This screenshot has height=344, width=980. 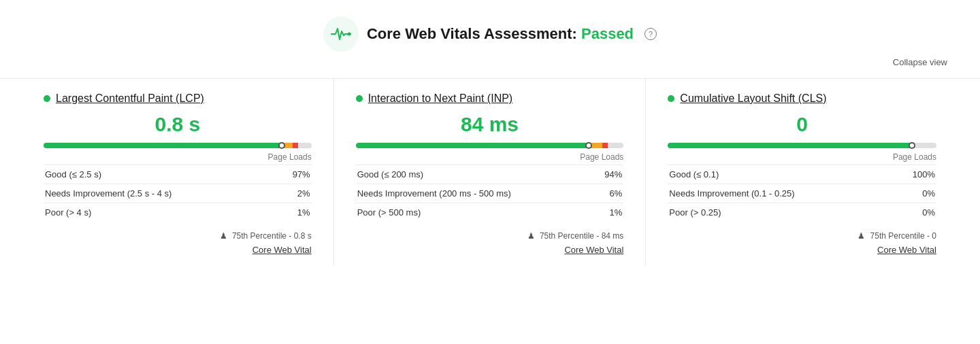 What do you see at coordinates (802, 175) in the screenshot?
I see `table-row: Good (≤ 0.1) 100%` at bounding box center [802, 175].